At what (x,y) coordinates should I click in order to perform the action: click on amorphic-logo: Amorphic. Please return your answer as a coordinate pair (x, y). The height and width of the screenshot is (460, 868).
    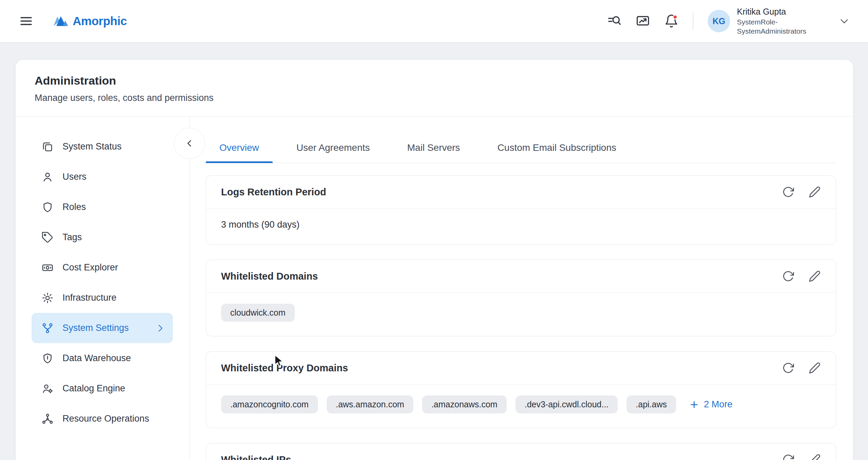
    Looking at the image, I should click on (90, 21).